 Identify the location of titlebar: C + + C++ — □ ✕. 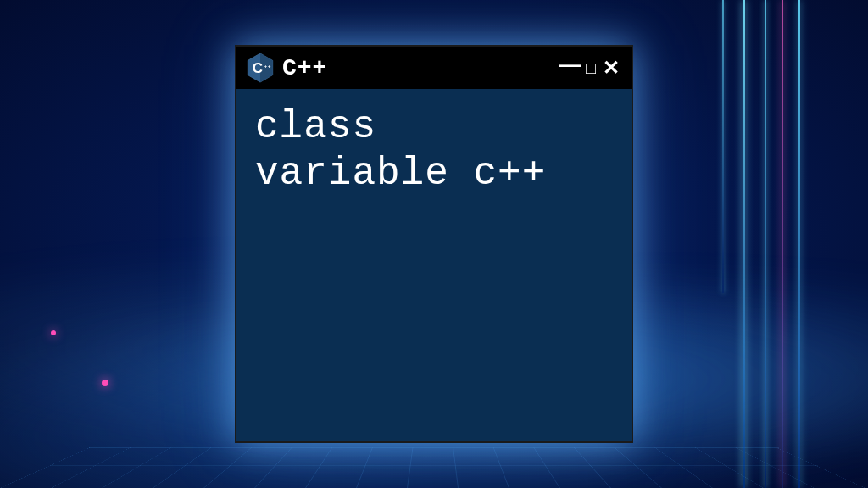
(434, 68).